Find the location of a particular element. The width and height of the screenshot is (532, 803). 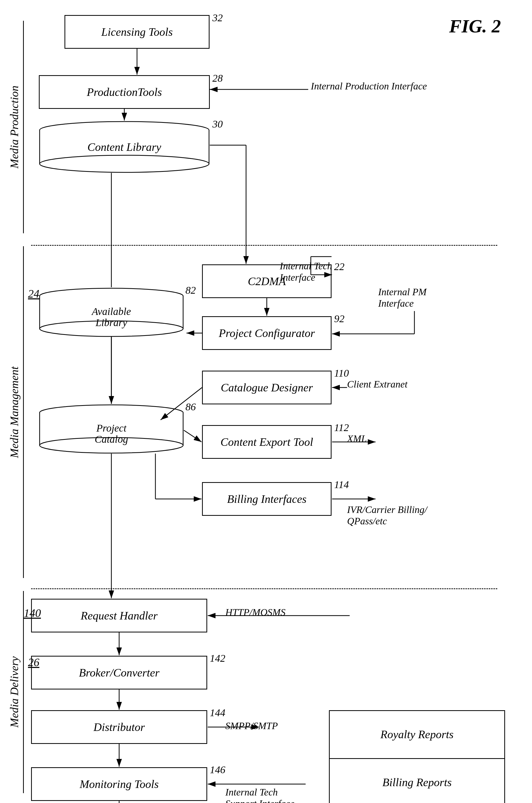

available-library-box: Available Library is located at coordinates (111, 312).